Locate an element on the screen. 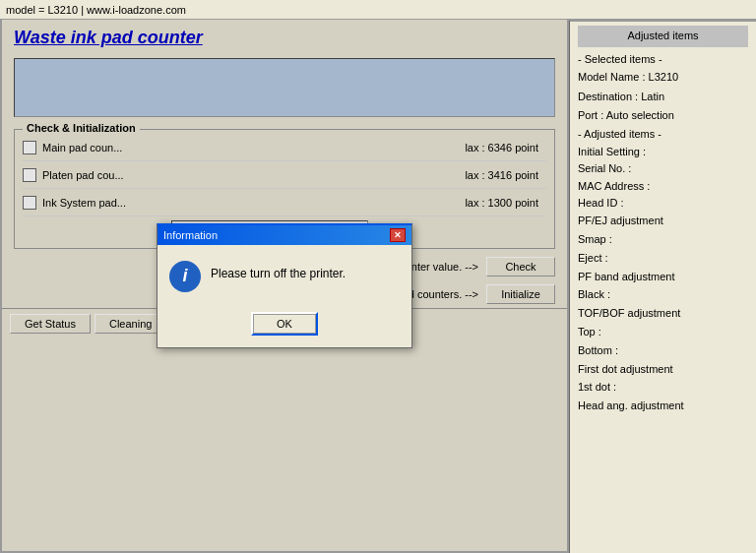 The height and width of the screenshot is (553, 756). info-icon: i is located at coordinates (185, 276).